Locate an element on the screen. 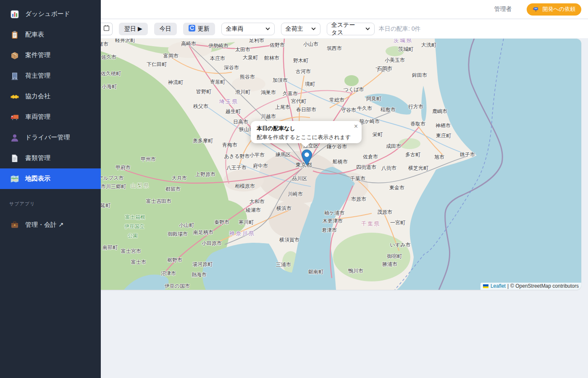  sidebar-item-label: 地図表示 is located at coordinates (38, 179).